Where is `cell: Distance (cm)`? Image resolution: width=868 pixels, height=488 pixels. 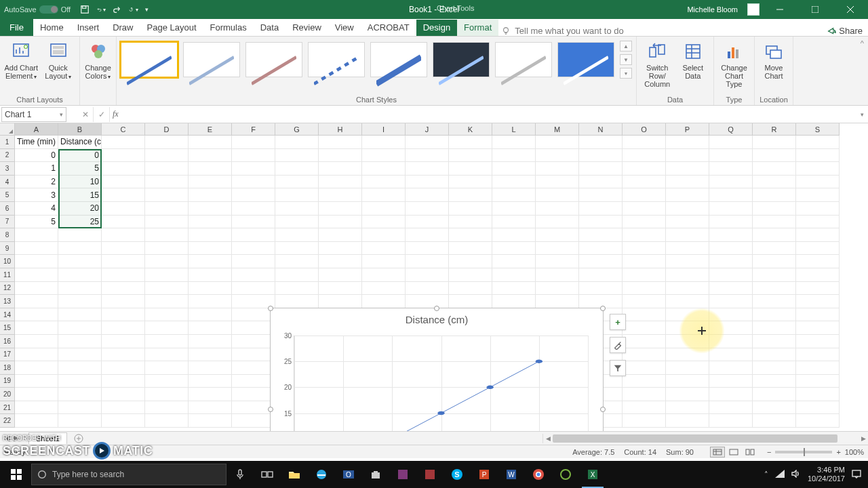
cell: Distance (cm) is located at coordinates (80, 142).